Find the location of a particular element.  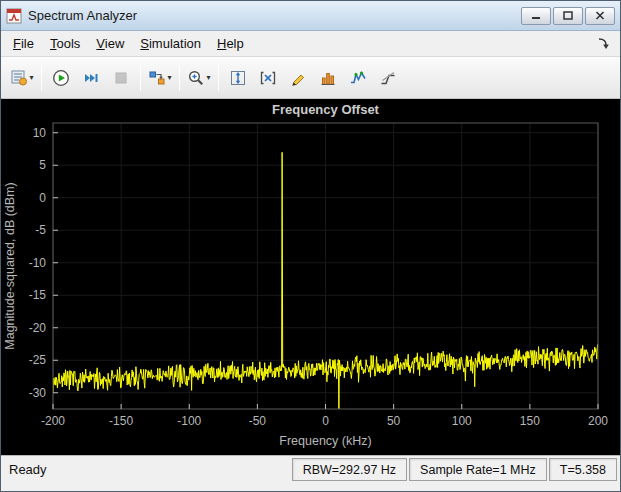

title-bar: Spectrum Analyzer is located at coordinates (310, 16).